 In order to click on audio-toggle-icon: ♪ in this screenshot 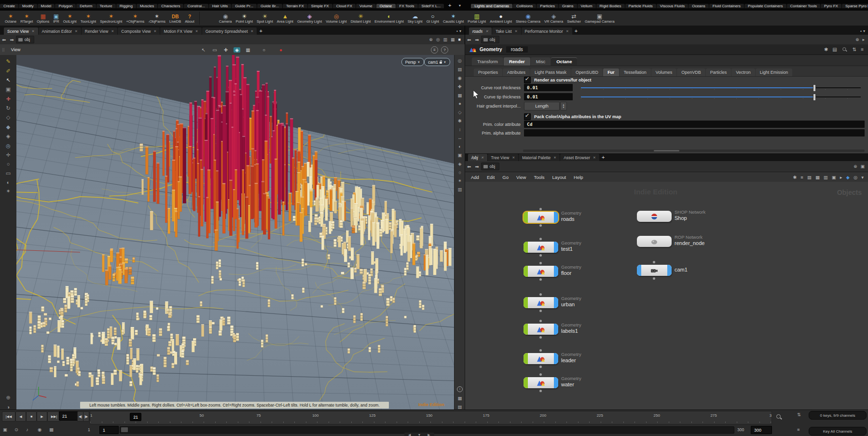, I will do `click(27, 429)`.